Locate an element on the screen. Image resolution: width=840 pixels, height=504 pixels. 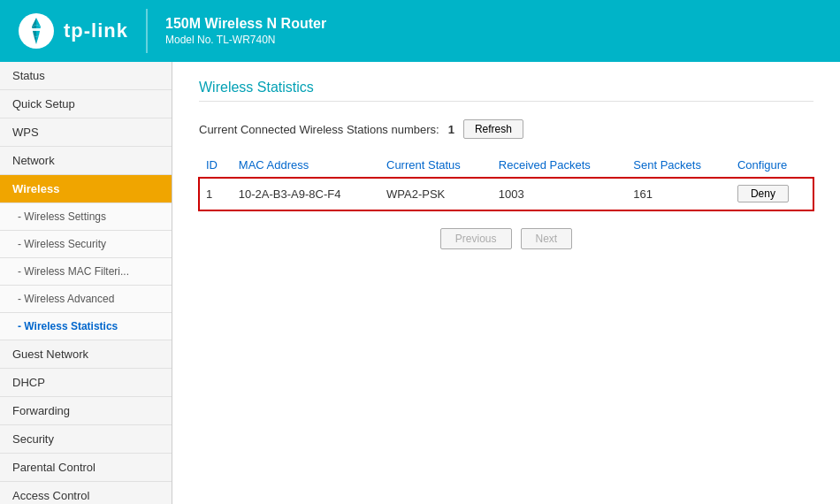
table-body: 110-2A-B3-A9-8C-F4WPA2-PSK1003161Deny is located at coordinates (506, 195).